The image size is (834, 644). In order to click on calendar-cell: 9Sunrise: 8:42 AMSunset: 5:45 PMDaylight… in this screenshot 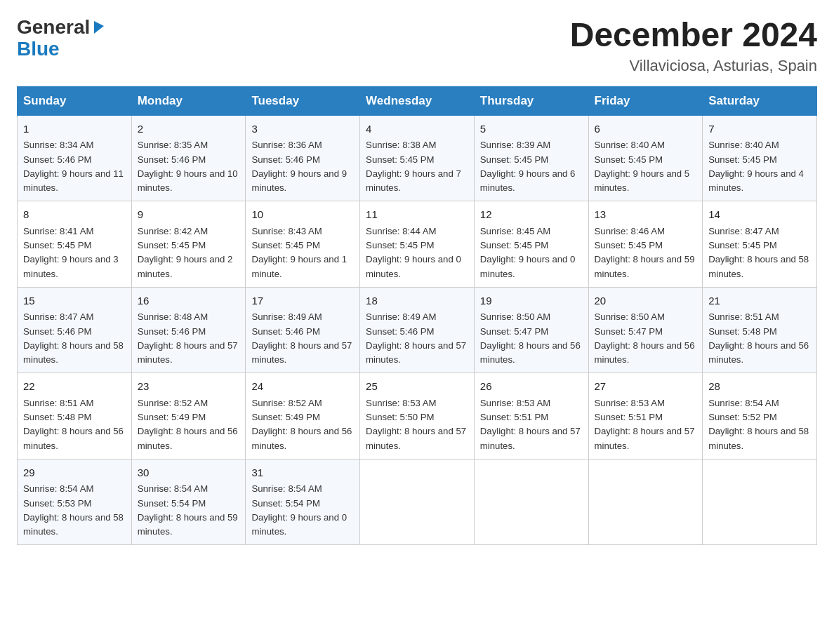, I will do `click(188, 244)`.